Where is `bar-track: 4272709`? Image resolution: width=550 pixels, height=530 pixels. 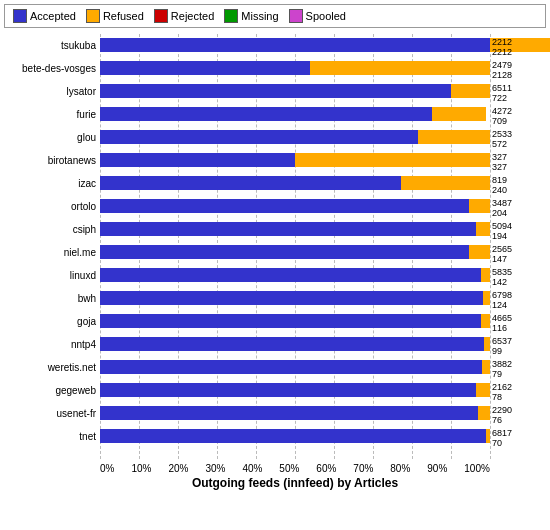
bar-track: 4272709 is located at coordinates (295, 114).